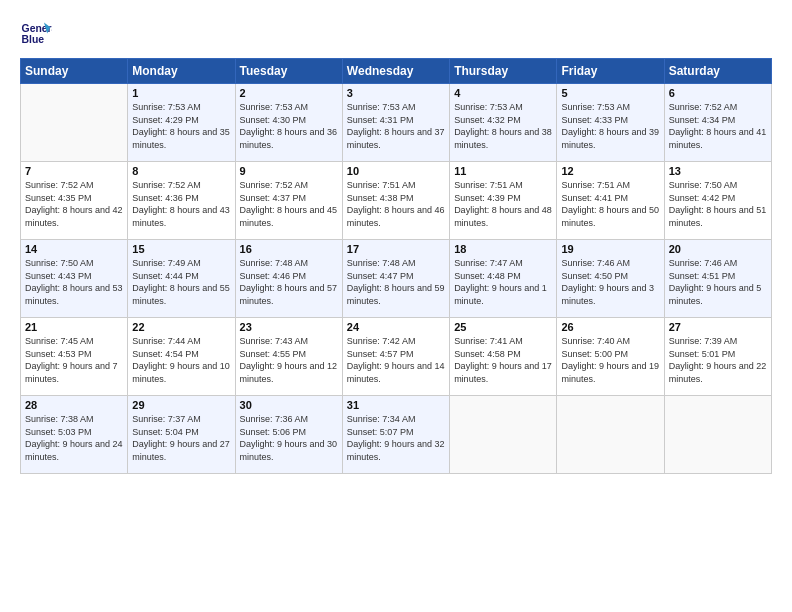 The image size is (792, 612). I want to click on cell-content: Sunrise: 7:51 AMSunset: 4:38 PMDaylight:…, so click(396, 204).